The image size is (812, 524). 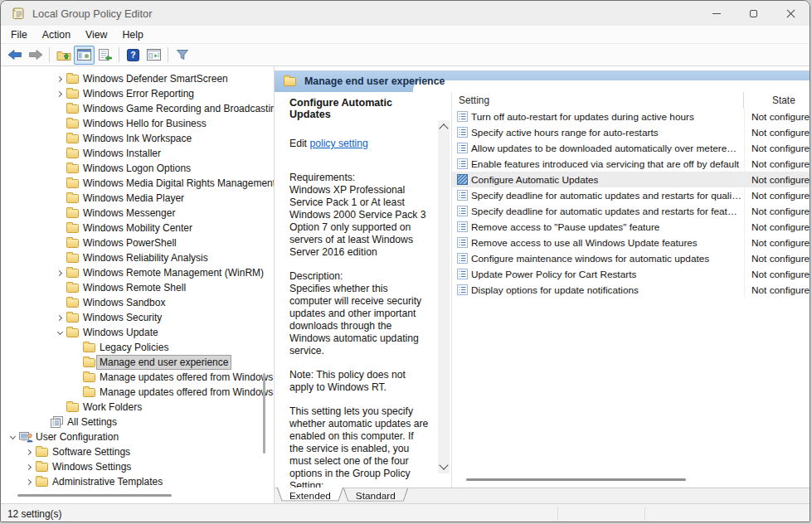 I want to click on tree-item: Windows Game Recording and Broadcasting, so click(x=138, y=109).